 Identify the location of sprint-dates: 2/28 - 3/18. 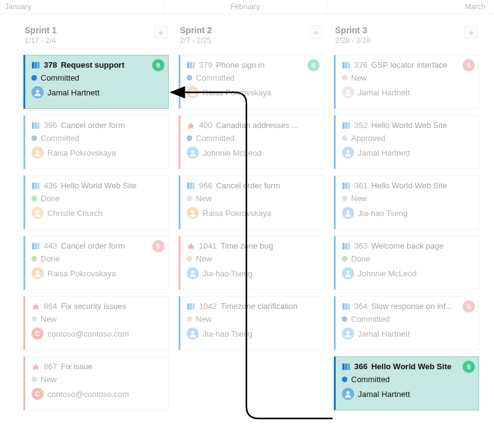
(352, 41).